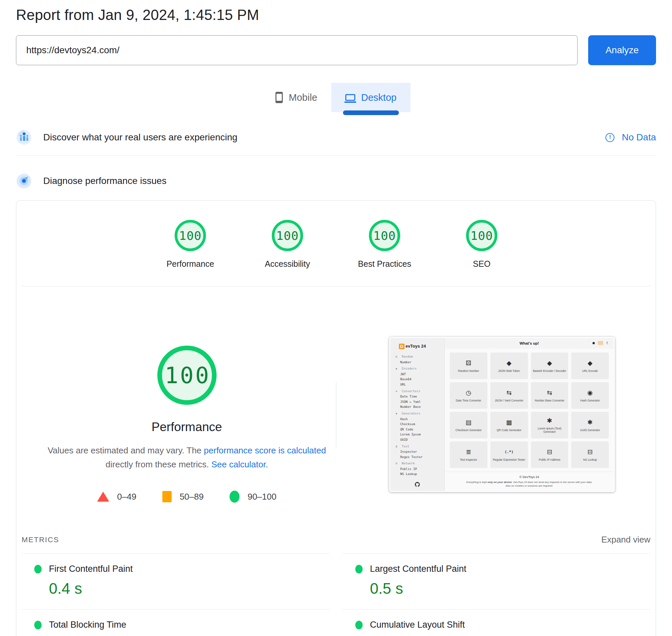 The height and width of the screenshot is (636, 672). What do you see at coordinates (411, 391) in the screenshot?
I see `sidebar-row-label: Converters` at bounding box center [411, 391].